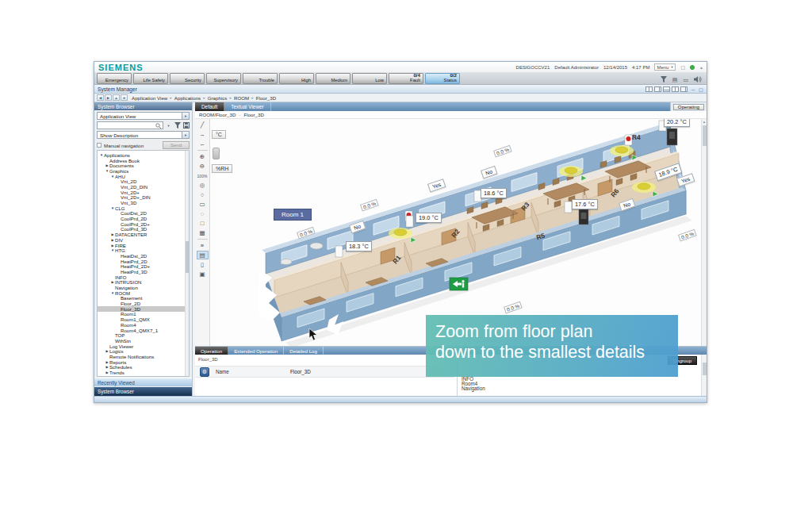 The height and width of the screenshot is (522, 812). I want to click on zoom-window-icon: ○, so click(203, 195).